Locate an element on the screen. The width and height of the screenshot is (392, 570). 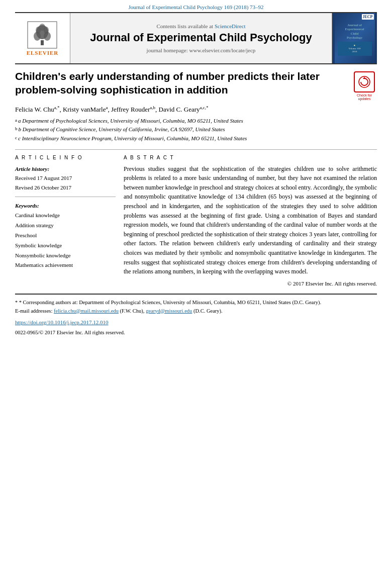
sup-a1: a,* is located at coordinates (57, 108).